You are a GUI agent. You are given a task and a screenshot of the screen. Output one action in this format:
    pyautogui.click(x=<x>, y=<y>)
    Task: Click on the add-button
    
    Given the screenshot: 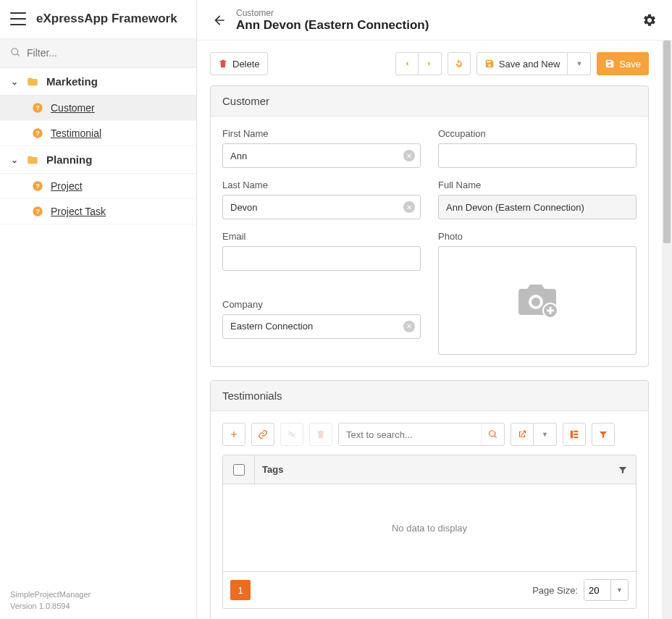 What is the action you would take?
    pyautogui.click(x=234, y=434)
    